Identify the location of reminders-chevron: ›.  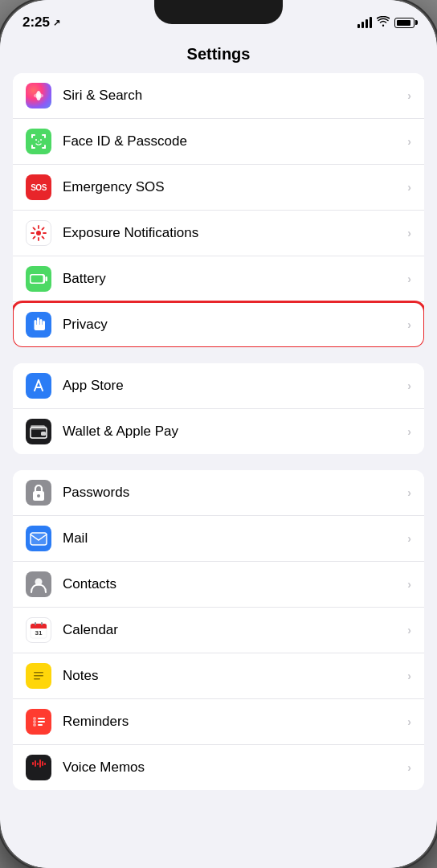
(410, 722).